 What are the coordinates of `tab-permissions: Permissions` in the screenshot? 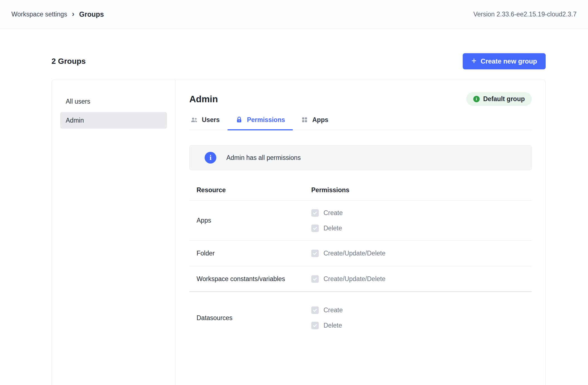 It's located at (260, 123).